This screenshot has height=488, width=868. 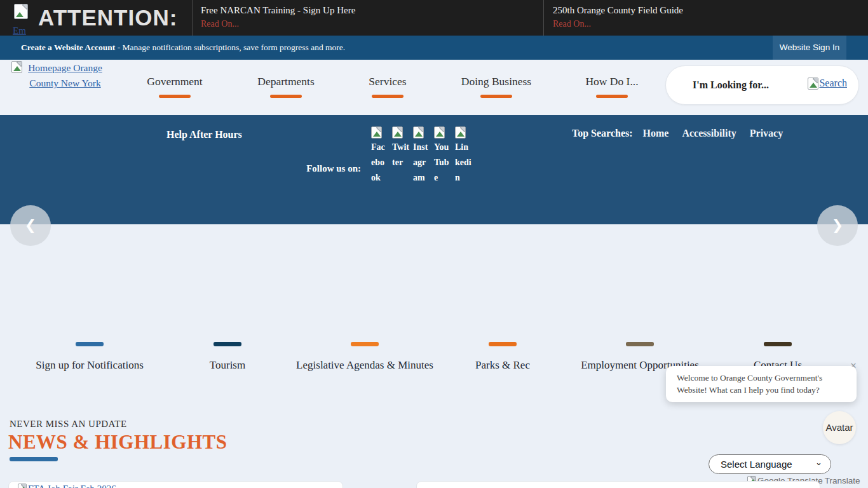 What do you see at coordinates (231, 47) in the screenshot?
I see `account-description: - Manage notification subscriptions, sav…` at bounding box center [231, 47].